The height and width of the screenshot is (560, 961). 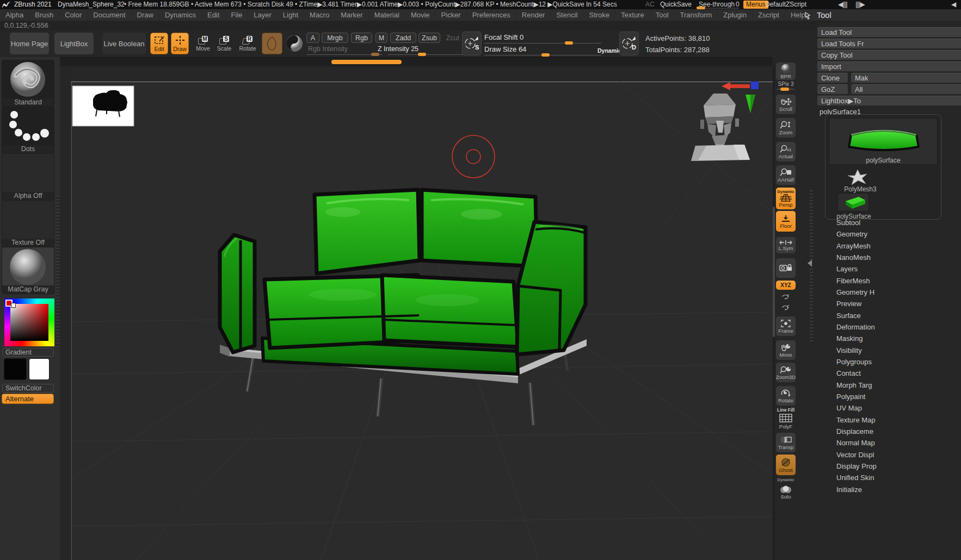 What do you see at coordinates (855, 477) in the screenshot?
I see `section-unified-skin: Unified Skin` at bounding box center [855, 477].